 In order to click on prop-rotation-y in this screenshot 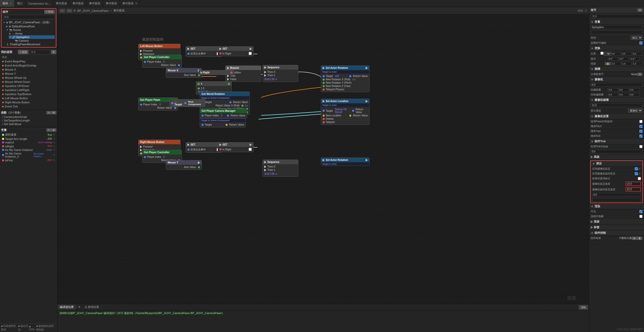, I will do `click(624, 59)`.